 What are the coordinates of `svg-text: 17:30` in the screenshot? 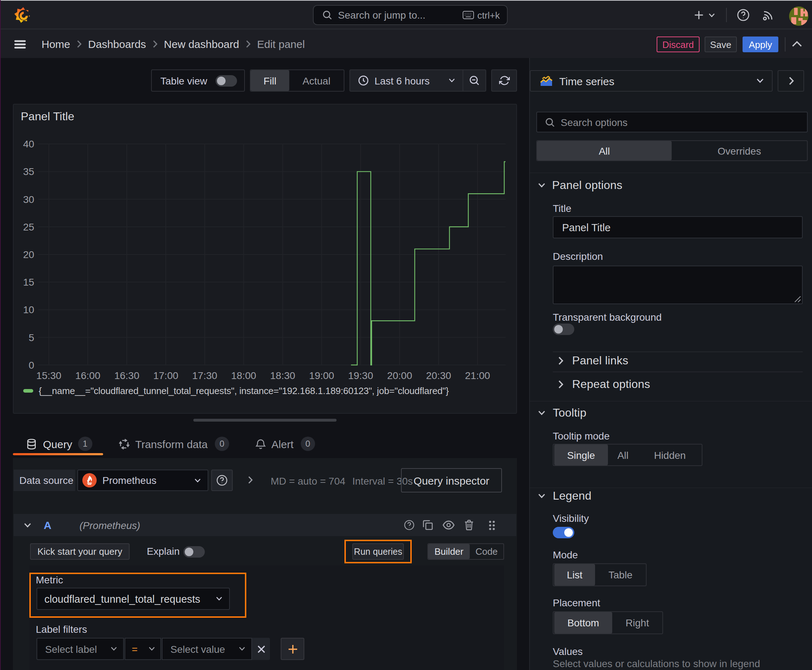 It's located at (205, 376).